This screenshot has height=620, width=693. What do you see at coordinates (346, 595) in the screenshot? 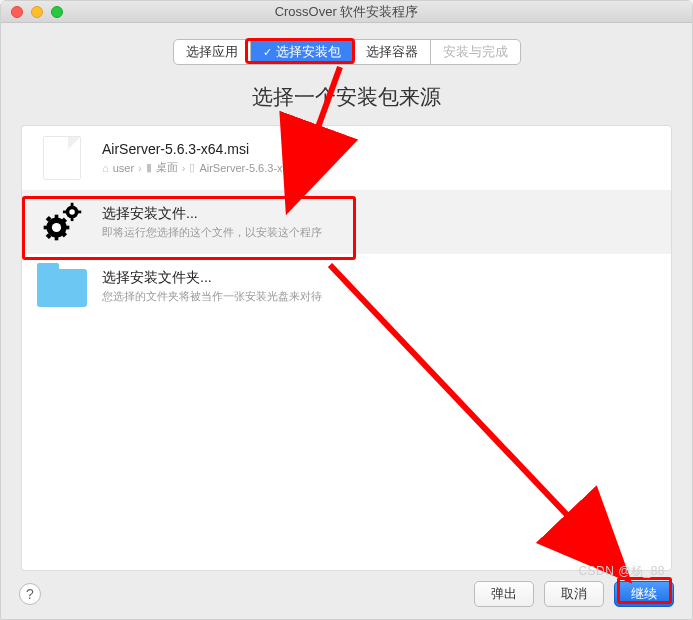
I see `footer: ? 弹出 取消 继续` at bounding box center [346, 595].